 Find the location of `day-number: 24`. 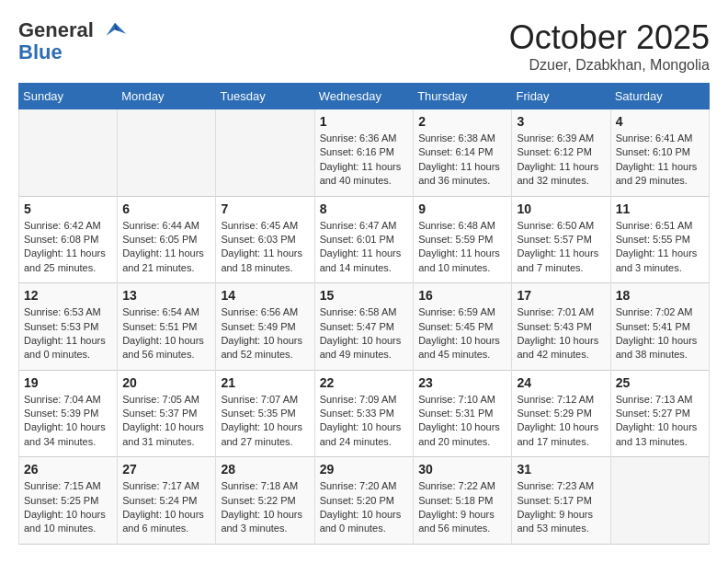

day-number: 24 is located at coordinates (561, 383).